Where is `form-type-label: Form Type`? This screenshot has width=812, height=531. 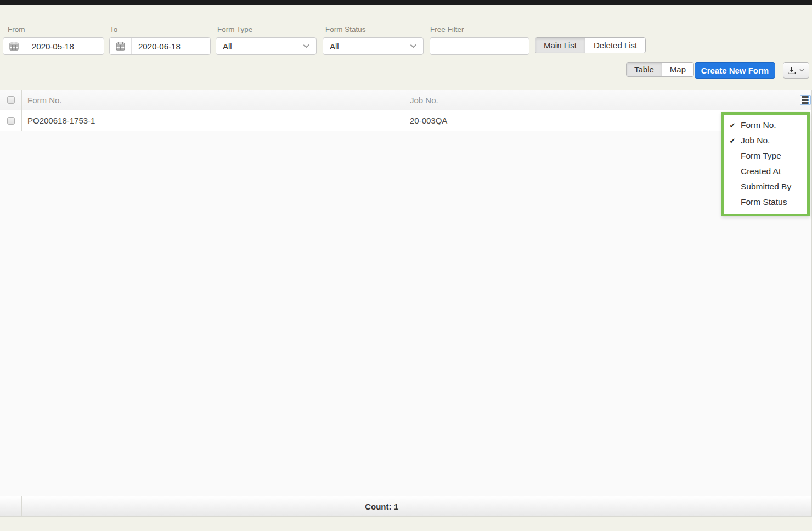 form-type-label: Form Type is located at coordinates (235, 30).